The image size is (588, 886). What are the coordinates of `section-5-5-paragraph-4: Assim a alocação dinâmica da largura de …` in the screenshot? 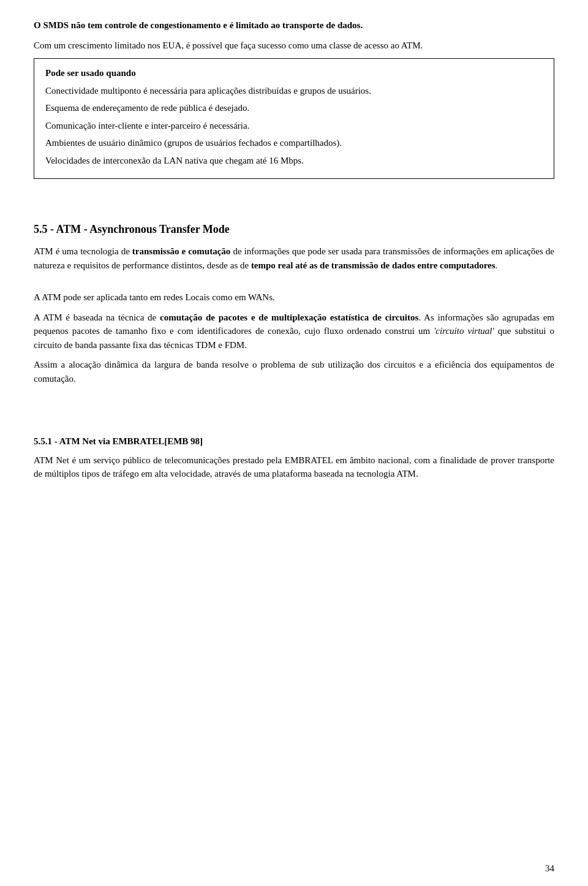 It's located at (294, 371).